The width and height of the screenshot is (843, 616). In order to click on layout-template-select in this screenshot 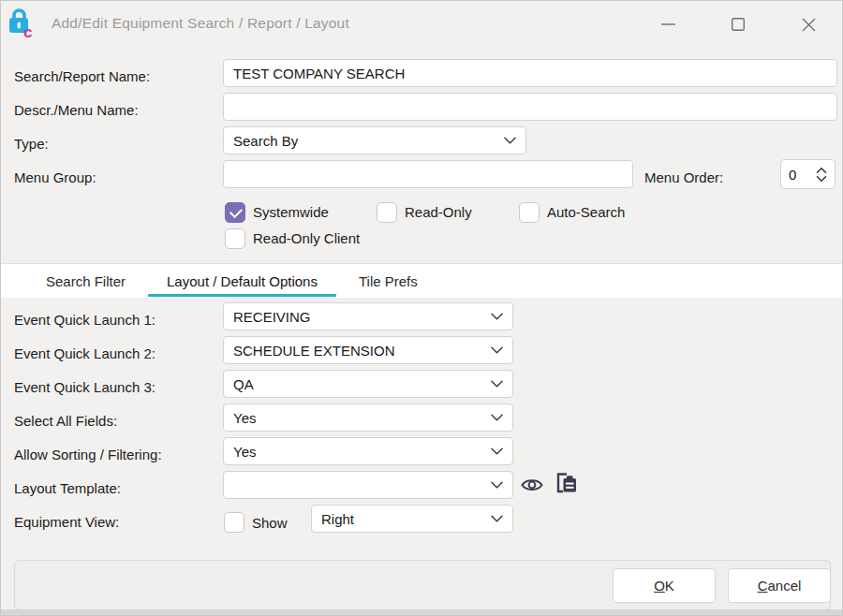, I will do `click(368, 485)`.